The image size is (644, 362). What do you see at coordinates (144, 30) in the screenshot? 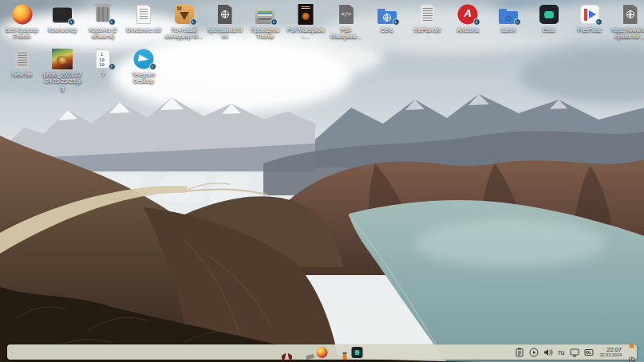
I see `desktop-icon-label: Описание.odt` at bounding box center [144, 30].